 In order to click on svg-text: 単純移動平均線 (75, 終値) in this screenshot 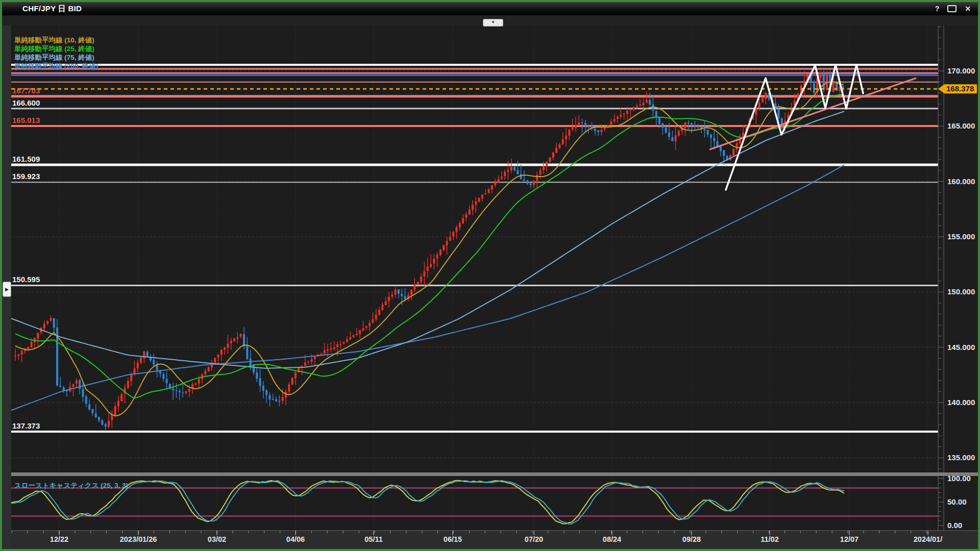, I will do `click(54, 57)`.